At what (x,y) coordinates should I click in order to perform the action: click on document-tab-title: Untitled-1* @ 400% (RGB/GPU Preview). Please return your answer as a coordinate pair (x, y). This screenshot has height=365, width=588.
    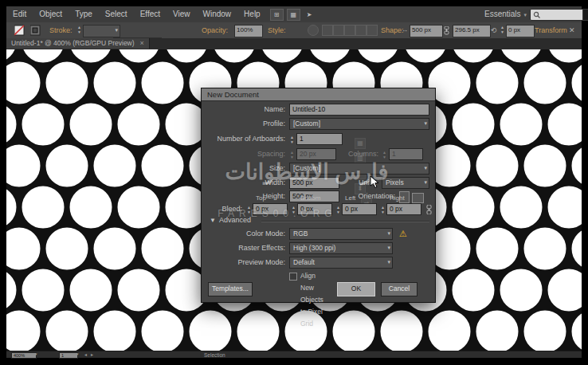
    Looking at the image, I should click on (73, 43).